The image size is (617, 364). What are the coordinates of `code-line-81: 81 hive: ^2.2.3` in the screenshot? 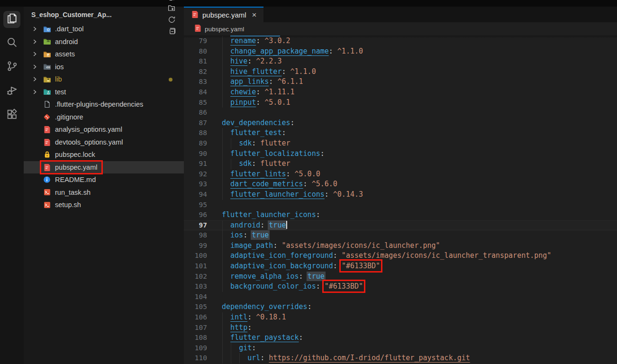 It's located at (400, 62).